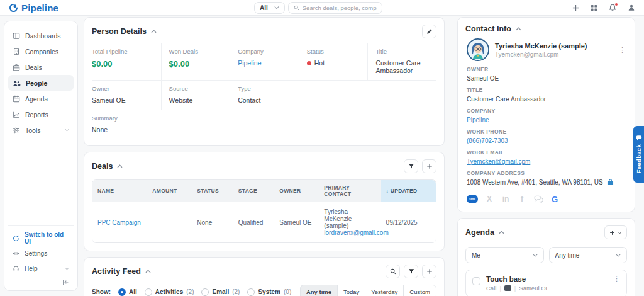 This screenshot has width=644, height=296. What do you see at coordinates (546, 141) in the screenshot?
I see `contact-phone-link: (866)702-7303` at bounding box center [546, 141].